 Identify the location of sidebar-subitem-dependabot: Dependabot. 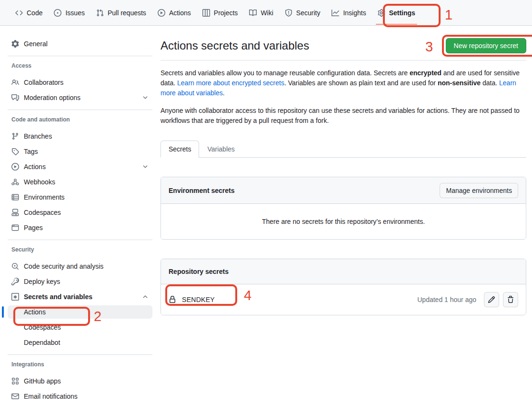
(80, 342).